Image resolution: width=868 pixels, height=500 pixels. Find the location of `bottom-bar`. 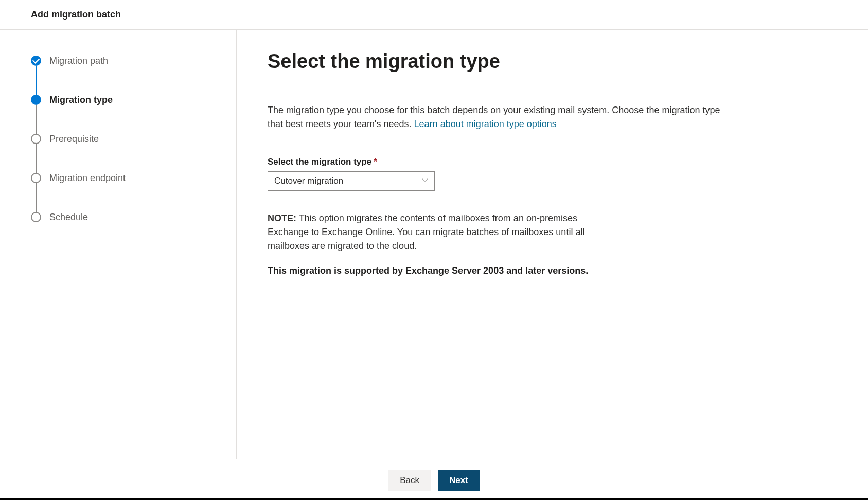

bottom-bar is located at coordinates (434, 499).